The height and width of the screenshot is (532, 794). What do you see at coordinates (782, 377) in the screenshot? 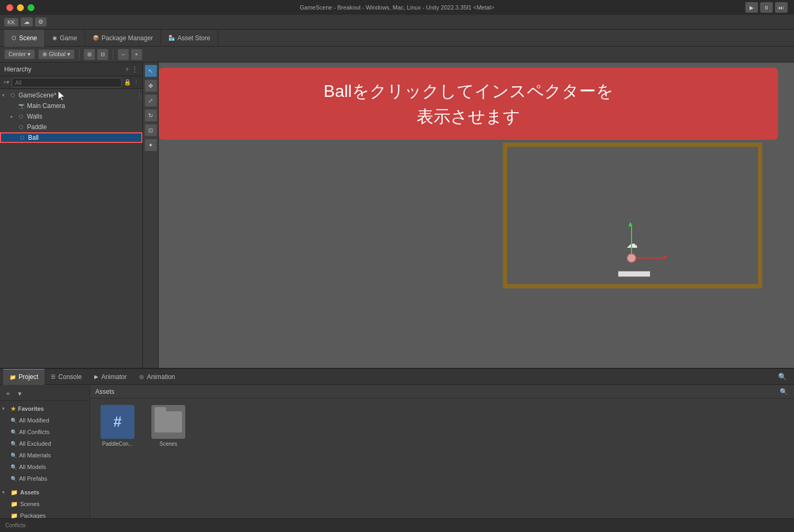
I see `search-project-icon: 🔍` at bounding box center [782, 377].